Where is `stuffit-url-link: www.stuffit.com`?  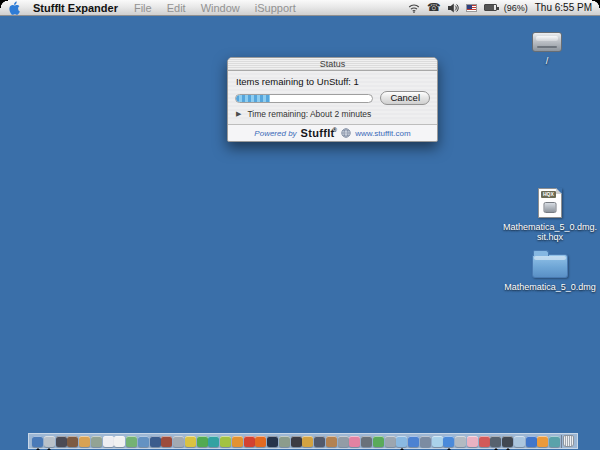 stuffit-url-link: www.stuffit.com is located at coordinates (382, 134).